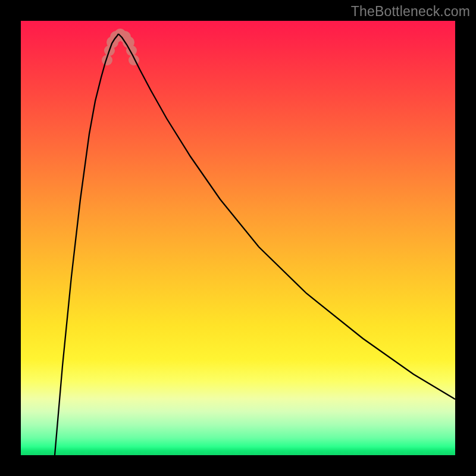 Image resolution: width=476 pixels, height=476 pixels. What do you see at coordinates (87, 245) in the screenshot?
I see `curve-left-branch` at bounding box center [87, 245].